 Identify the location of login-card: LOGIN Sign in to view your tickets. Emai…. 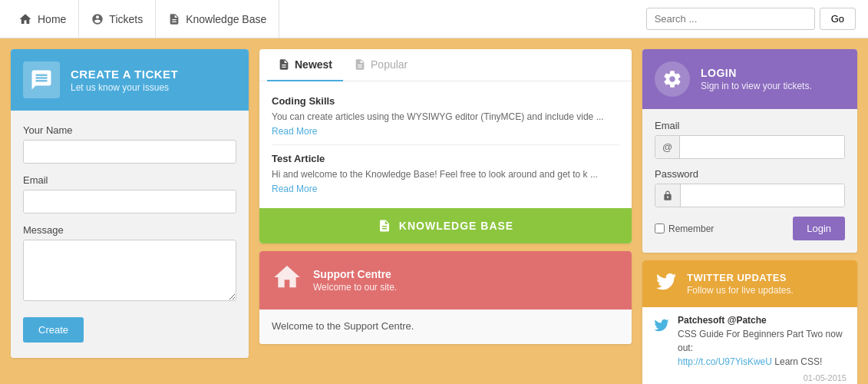
(750, 151).